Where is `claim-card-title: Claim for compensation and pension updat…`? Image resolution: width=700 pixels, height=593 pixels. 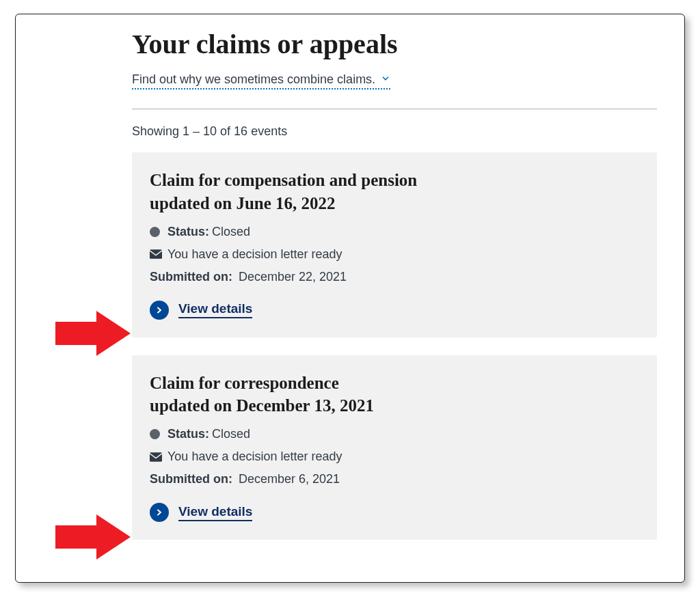 claim-card-title: Claim for compensation and pension updat… is located at coordinates (394, 192).